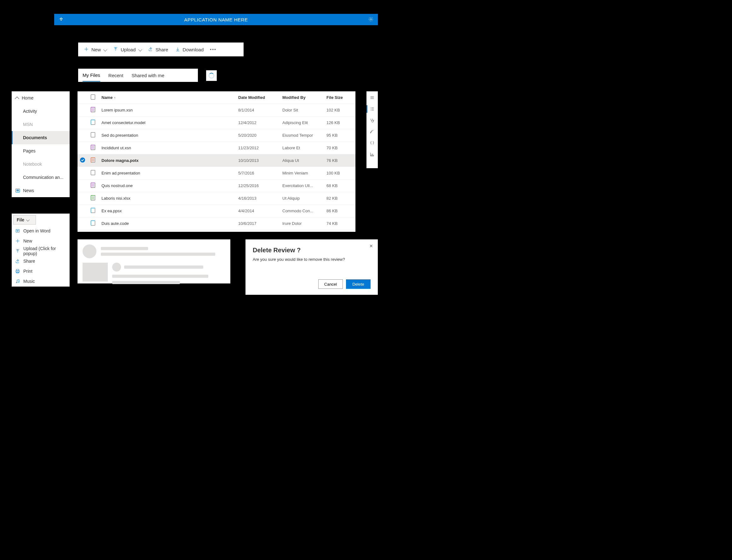  Describe the element at coordinates (302, 98) in the screenshot. I see `col-by: Modified By` at that location.